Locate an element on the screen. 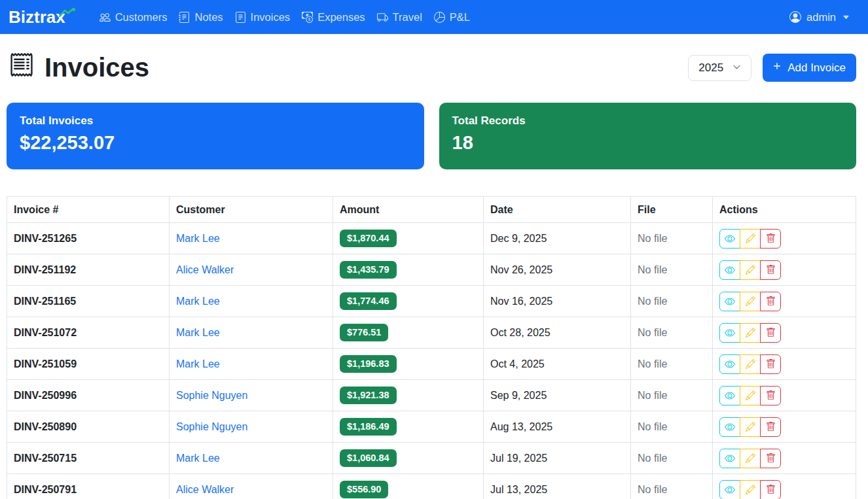 Image resolution: width=868 pixels, height=499 pixels. total-invoices-card: Total Invoices $22,253.07 is located at coordinates (215, 136).